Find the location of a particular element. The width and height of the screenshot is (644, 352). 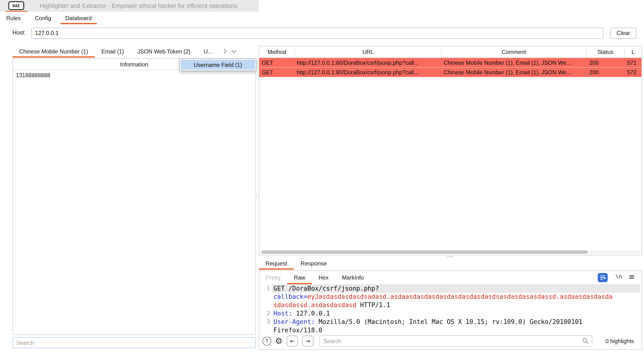

host-input is located at coordinates (318, 33).